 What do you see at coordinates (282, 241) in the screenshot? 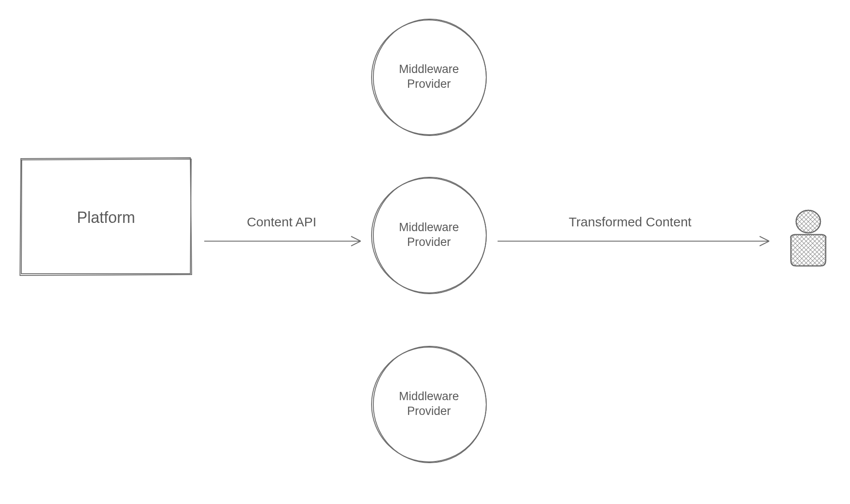
I see `arrow-content-api` at bounding box center [282, 241].